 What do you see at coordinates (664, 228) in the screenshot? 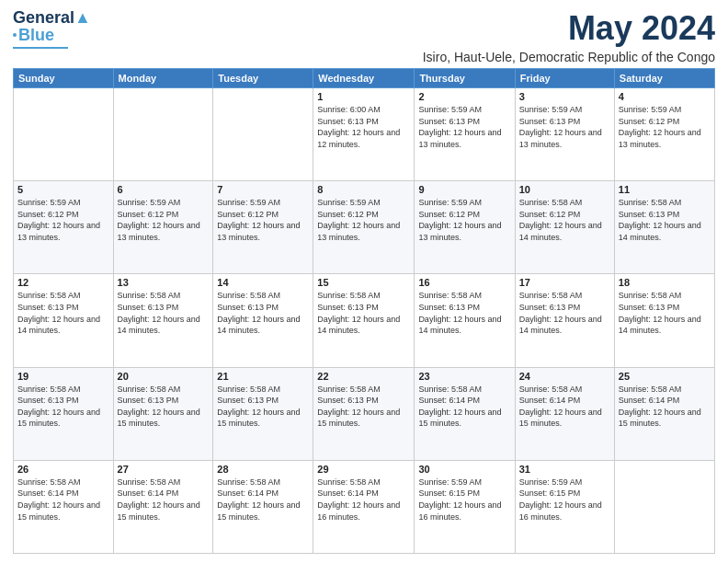
I see `day-cell: 11Sunrise: 5:58 AM Sunset: 6:13 PM Dayli…` at bounding box center [664, 228].